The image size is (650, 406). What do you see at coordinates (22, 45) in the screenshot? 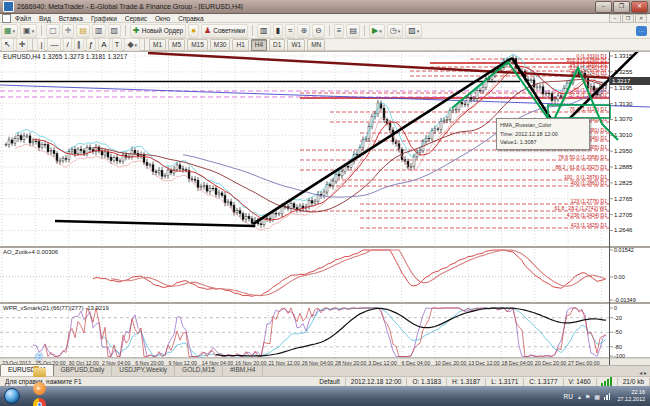
I see `crosshair-icon: ✛` at bounding box center [22, 45].